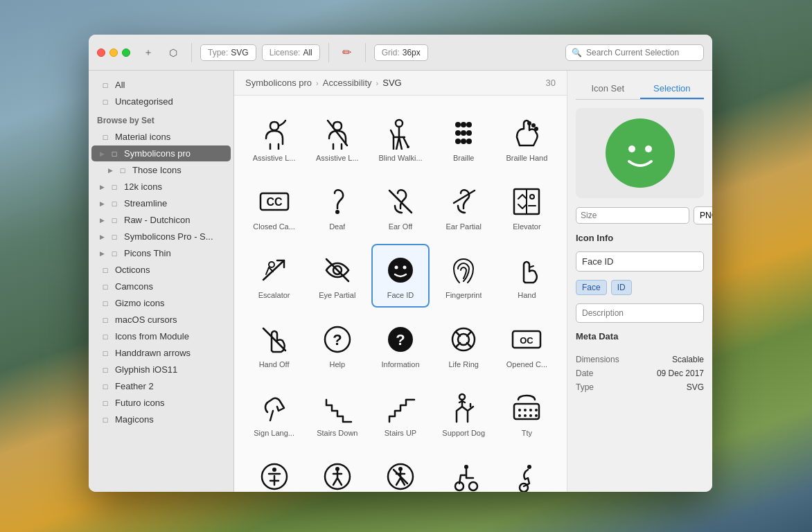 Image resolution: width=812 pixels, height=532 pixels. What do you see at coordinates (464, 276) in the screenshot?
I see `icon-cell-fingerprint: Fingerprint` at bounding box center [464, 276].